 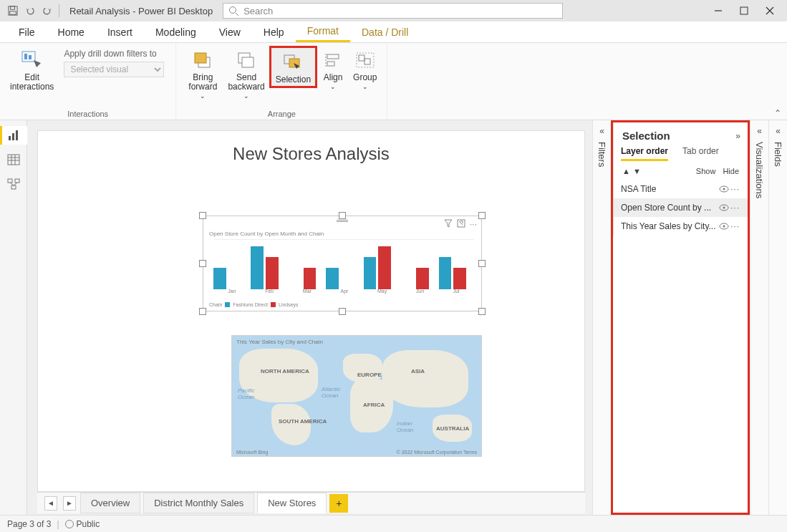 What do you see at coordinates (394, 82) in the screenshot?
I see `ribbon: Edit interactions Apply drill down filte…` at bounding box center [394, 82].